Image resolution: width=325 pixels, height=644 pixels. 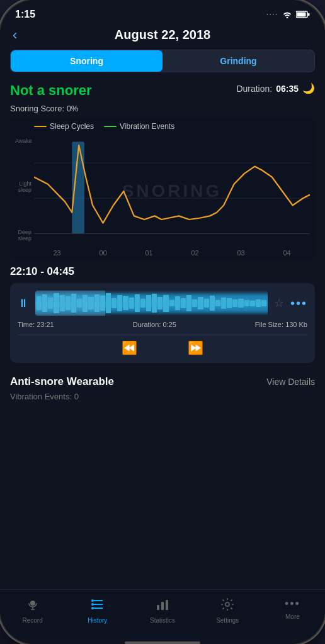 What do you see at coordinates (36, 325) in the screenshot?
I see `audio-time: Time: 23:21` at bounding box center [36, 325].